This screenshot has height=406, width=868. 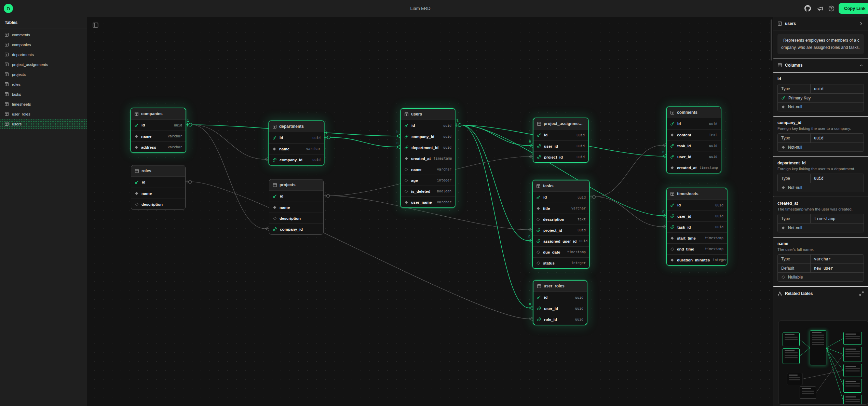 What do you see at coordinates (158, 193) in the screenshot?
I see `erd-column-roles-name: name` at bounding box center [158, 193].